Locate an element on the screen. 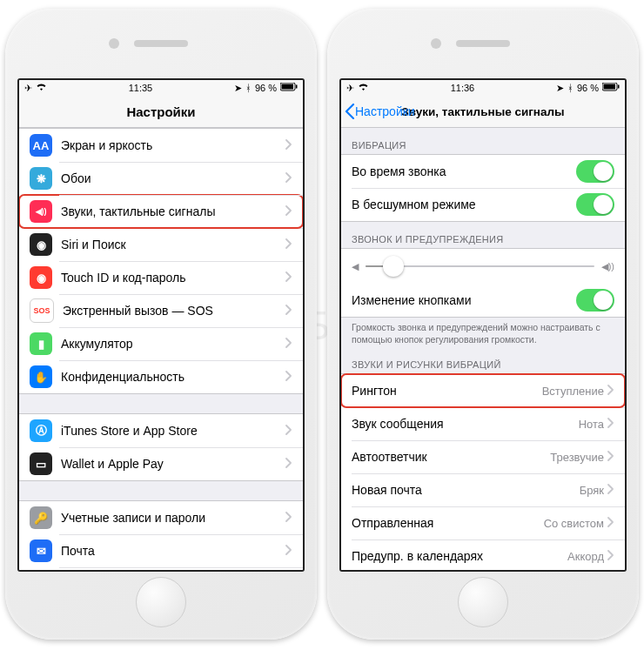  row-value: Бряк is located at coordinates (592, 491).